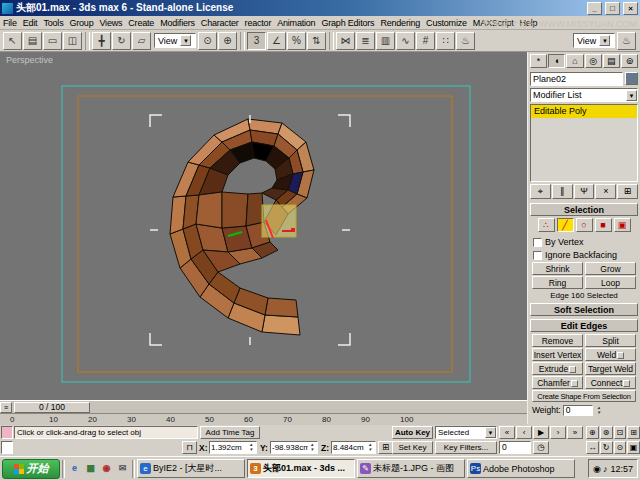 This screenshot has width=640, height=480. I want to click on time-slider-handle: 0 / 100, so click(52, 408).